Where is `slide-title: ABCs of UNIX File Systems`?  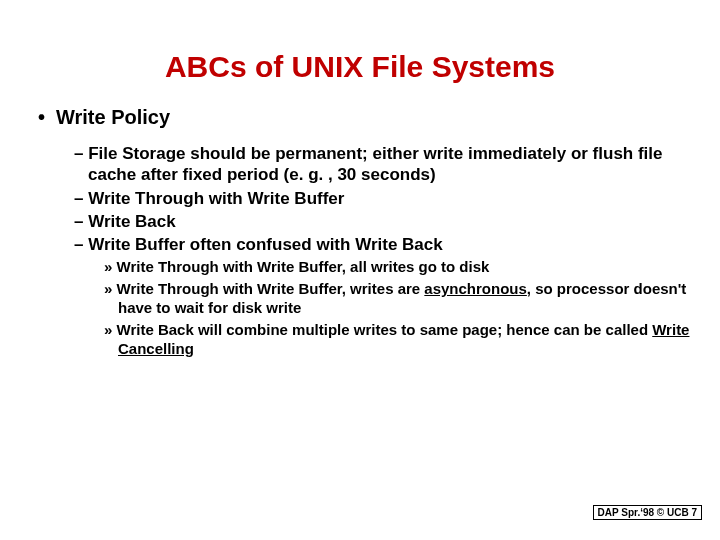 slide-title: ABCs of UNIX File Systems is located at coordinates (360, 67).